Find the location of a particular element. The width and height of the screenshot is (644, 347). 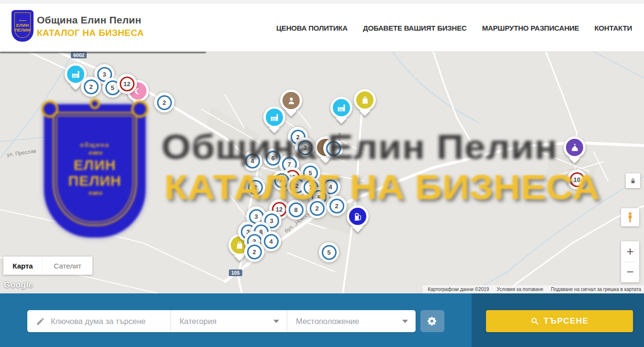

pencil-icon is located at coordinates (40, 322).